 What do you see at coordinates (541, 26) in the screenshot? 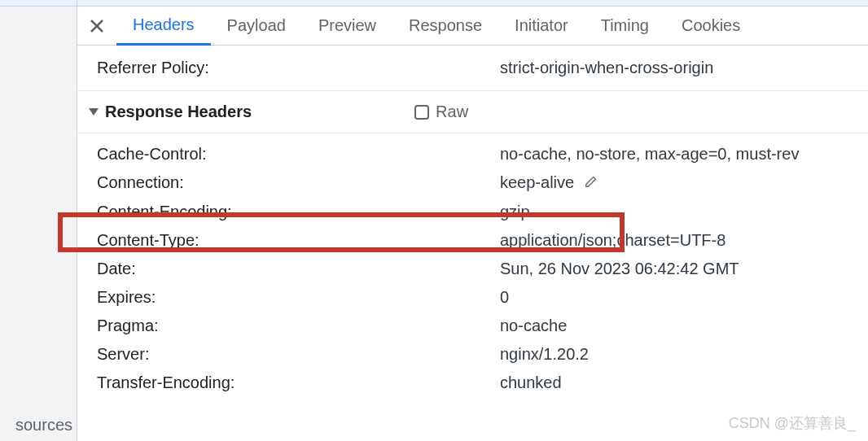
I see `tab-initiator: Initiator` at bounding box center [541, 26].